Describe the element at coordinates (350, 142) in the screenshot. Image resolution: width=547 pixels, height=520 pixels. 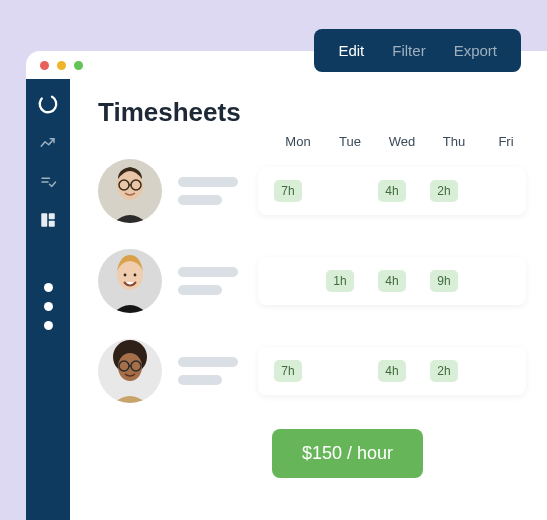
I see `day-label: Tue` at that location.